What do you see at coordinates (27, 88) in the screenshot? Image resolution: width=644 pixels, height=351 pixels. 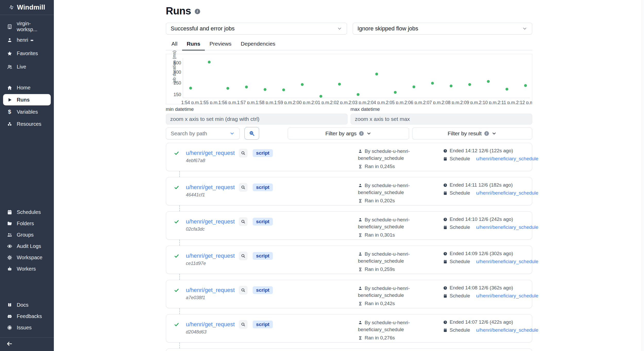 I see `sidebar-item-home: Home` at bounding box center [27, 88].